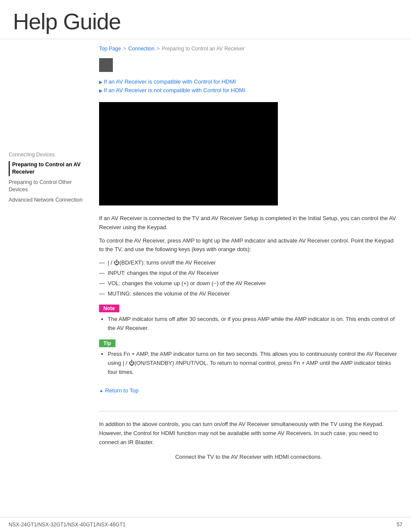  What do you see at coordinates (110, 49) in the screenshot?
I see `breadcrumb-top-page: Top Page` at bounding box center [110, 49].